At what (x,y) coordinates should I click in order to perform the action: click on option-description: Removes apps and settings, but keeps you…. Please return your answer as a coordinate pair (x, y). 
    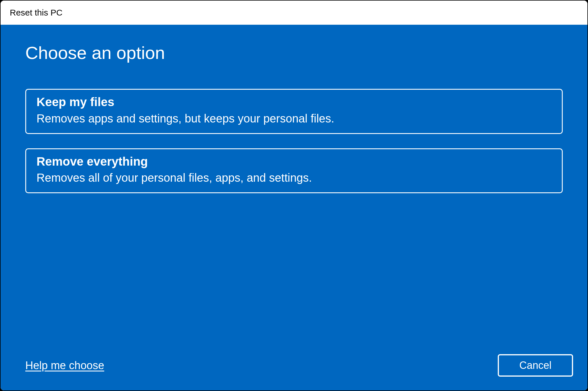
    Looking at the image, I should click on (294, 118).